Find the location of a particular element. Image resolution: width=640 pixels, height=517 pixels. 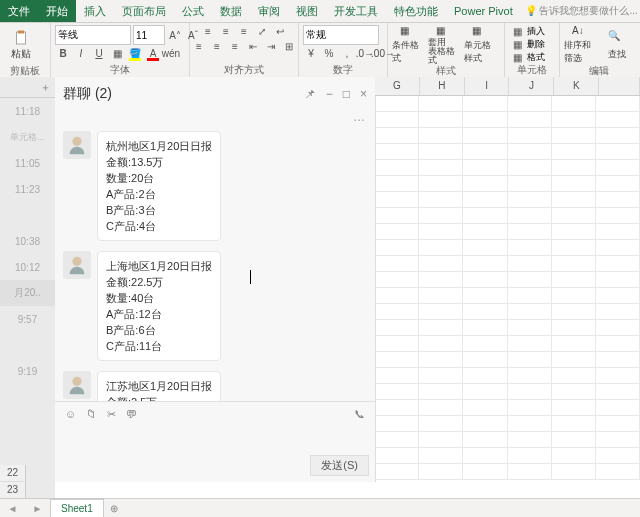

cell-styles-button: ▦单元格样式 is located at coordinates (481, 45).